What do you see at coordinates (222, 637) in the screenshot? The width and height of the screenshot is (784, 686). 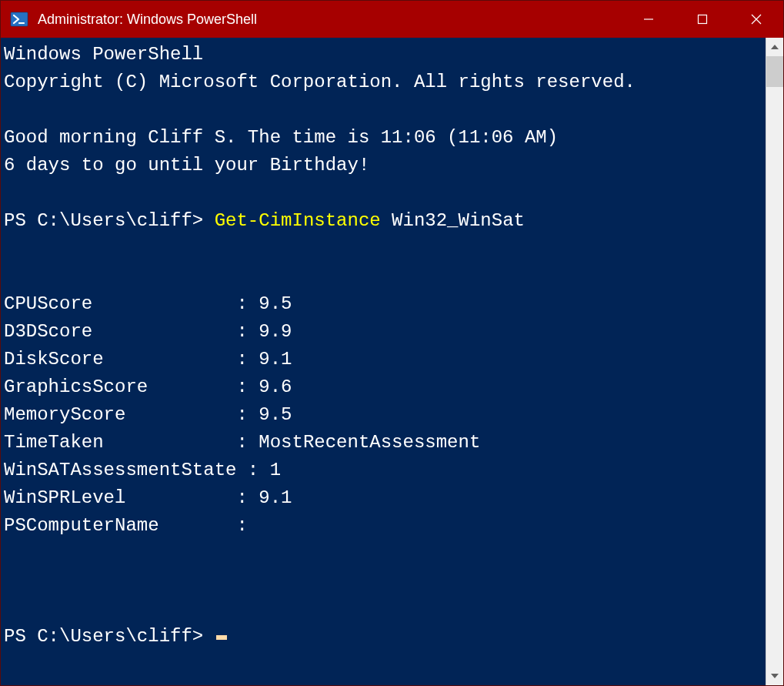 I see `cursor` at bounding box center [222, 637].